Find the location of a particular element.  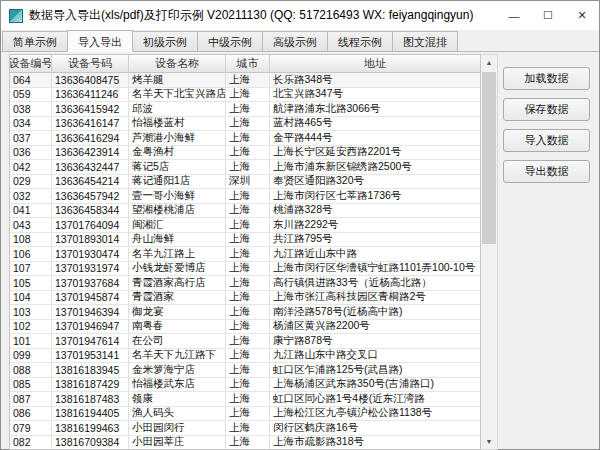

scrollbar-thumb is located at coordinates (489, 158).